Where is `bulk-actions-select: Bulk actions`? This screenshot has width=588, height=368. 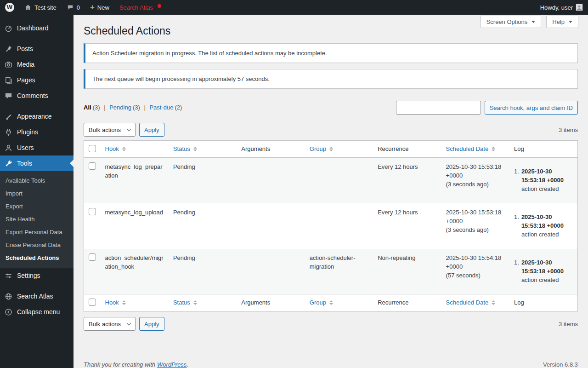
bulk-actions-select: Bulk actions is located at coordinates (109, 130).